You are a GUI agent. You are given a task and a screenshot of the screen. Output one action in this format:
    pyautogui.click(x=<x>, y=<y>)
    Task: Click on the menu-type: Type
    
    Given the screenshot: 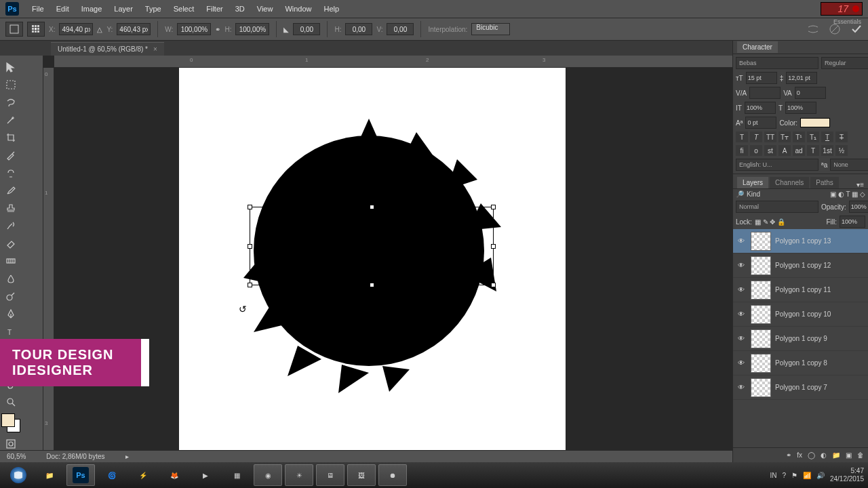 What is the action you would take?
    pyautogui.click(x=153, y=9)
    